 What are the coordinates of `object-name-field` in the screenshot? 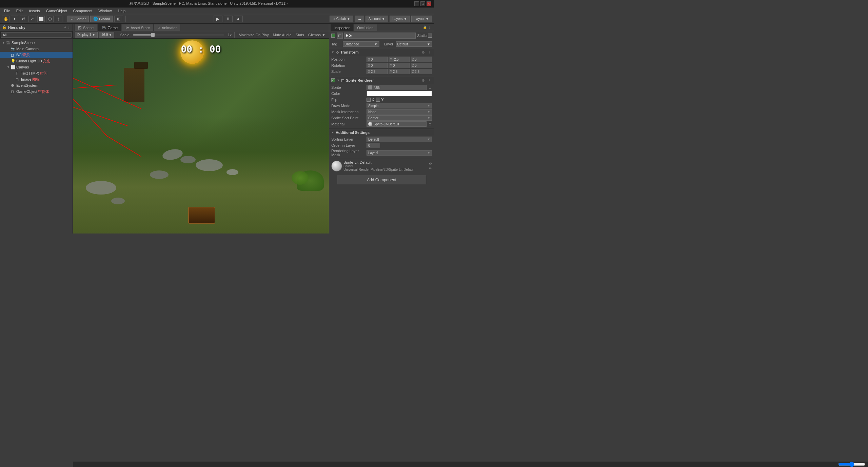 It's located at (380, 36).